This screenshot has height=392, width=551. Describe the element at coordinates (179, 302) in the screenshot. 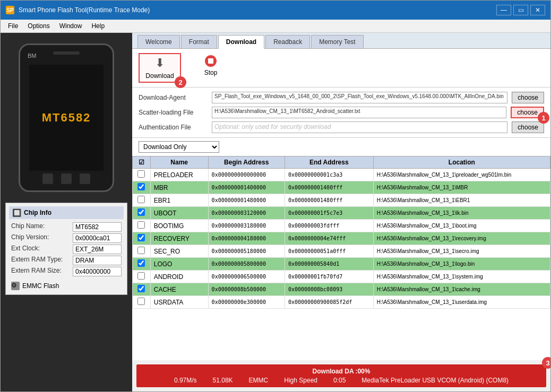

I see `row-name: USRDATA` at that location.